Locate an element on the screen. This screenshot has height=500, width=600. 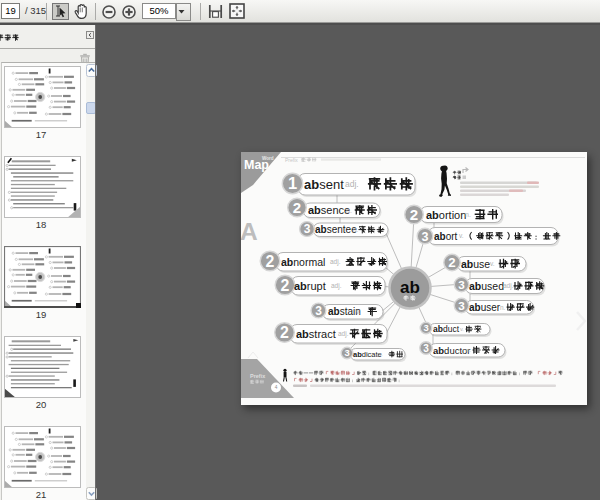
svg-text: ab is located at coordinates (410, 288).